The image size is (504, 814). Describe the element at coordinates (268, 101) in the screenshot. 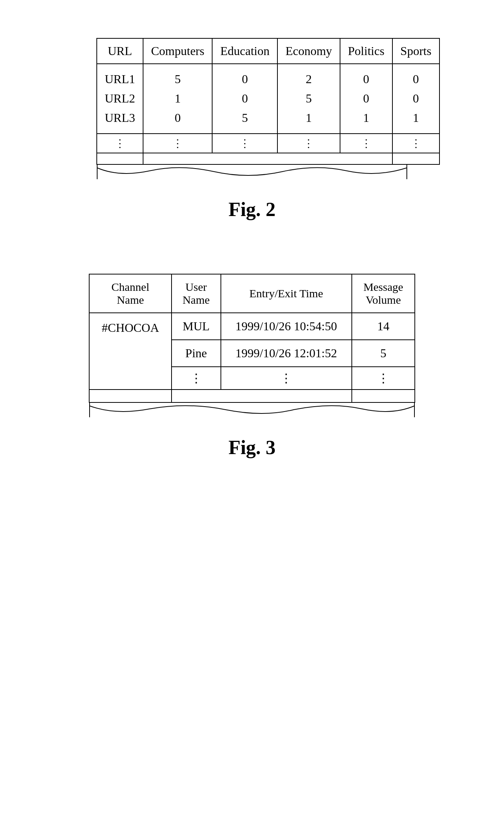

I see `fig2-table: URL Computers Education Economy Politics…` at that location.